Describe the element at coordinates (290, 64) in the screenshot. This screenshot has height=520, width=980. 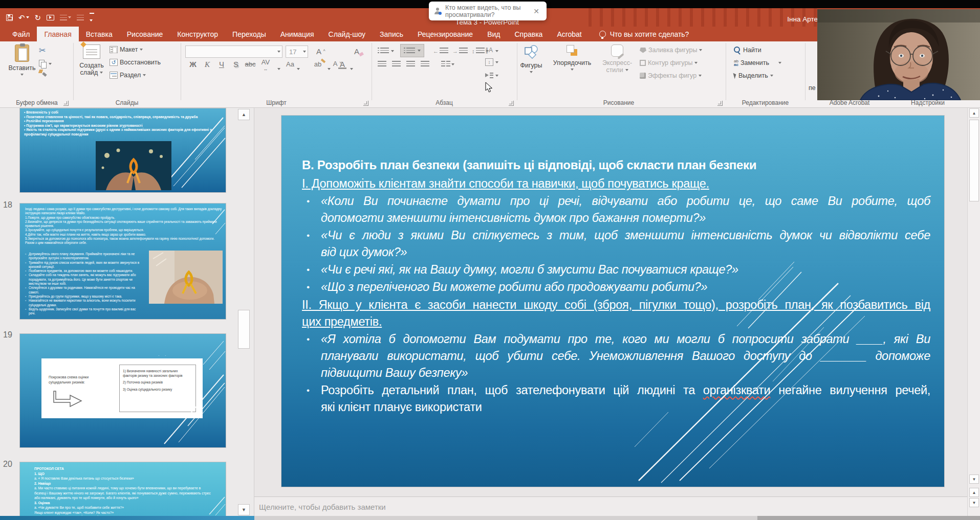
I see `change-case-button: Аа` at that location.